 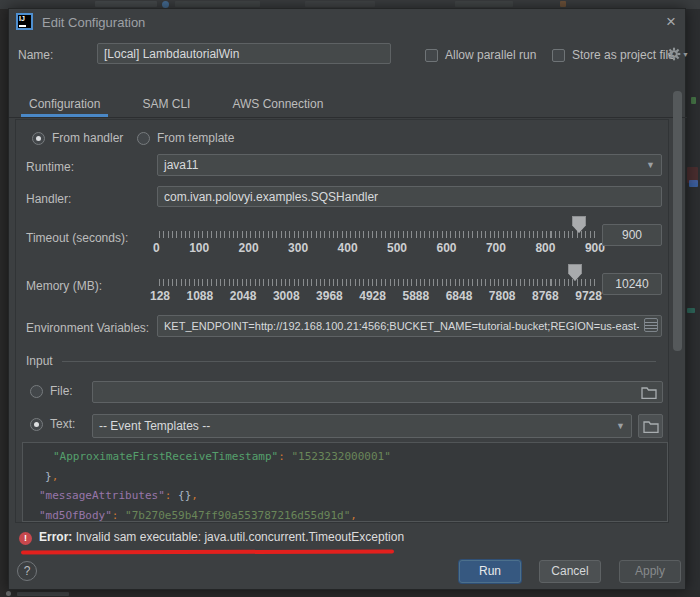 I want to click on event-file-folder-button, so click(x=650, y=426).